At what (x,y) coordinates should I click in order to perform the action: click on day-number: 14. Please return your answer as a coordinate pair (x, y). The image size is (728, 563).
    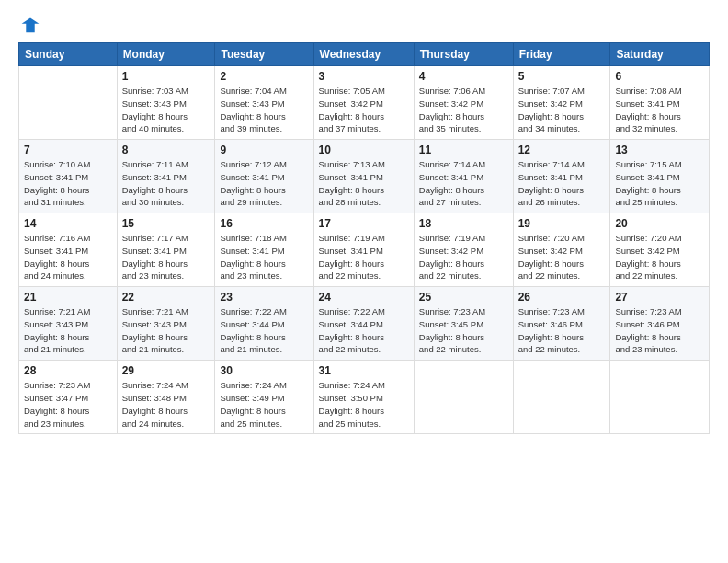
    Looking at the image, I should click on (68, 224).